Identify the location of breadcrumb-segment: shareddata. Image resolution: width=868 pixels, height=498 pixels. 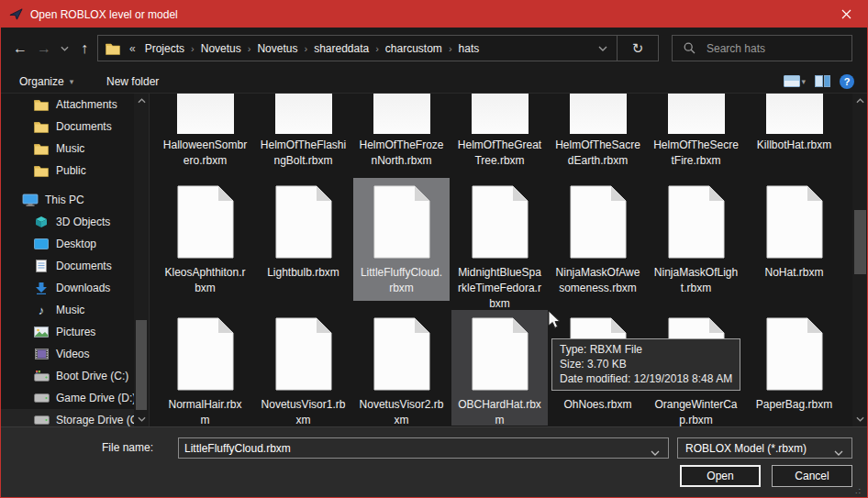
(341, 49).